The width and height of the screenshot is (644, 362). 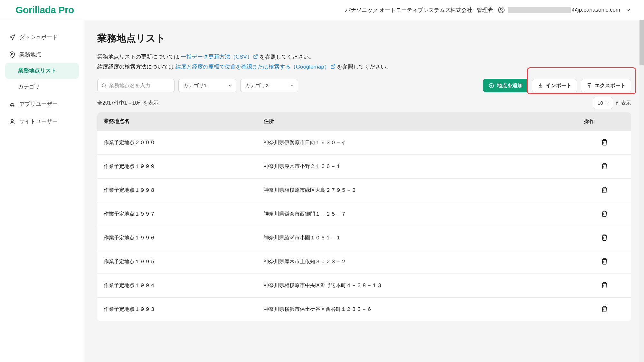 I want to click on search-icon, so click(x=104, y=86).